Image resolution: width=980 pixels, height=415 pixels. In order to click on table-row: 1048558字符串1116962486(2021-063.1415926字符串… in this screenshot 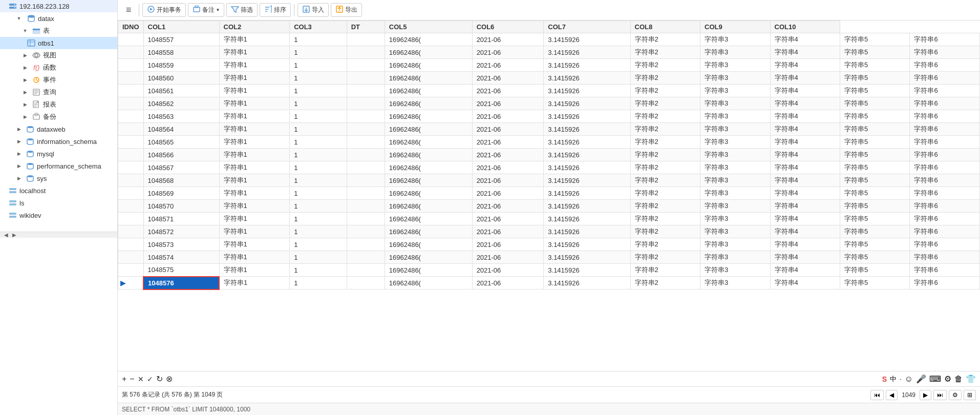, I will do `click(549, 52)`.